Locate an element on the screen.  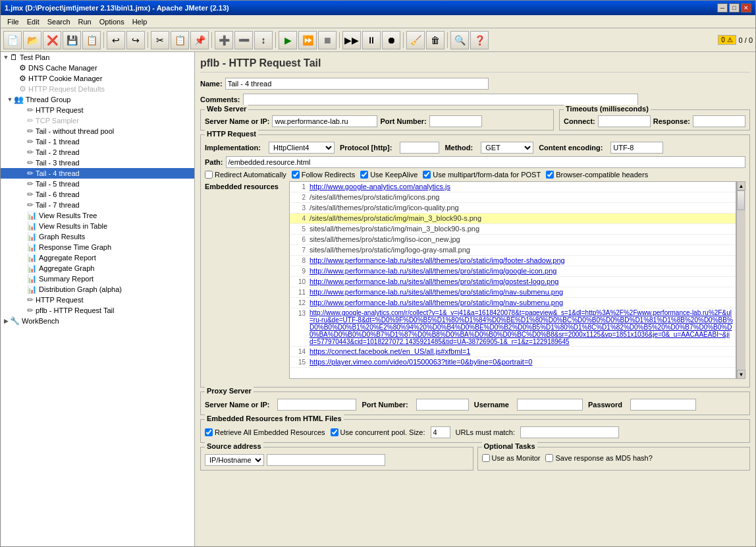
sidebar-item-tail-6: ✏ Tail - 6 thread is located at coordinates (97, 194).